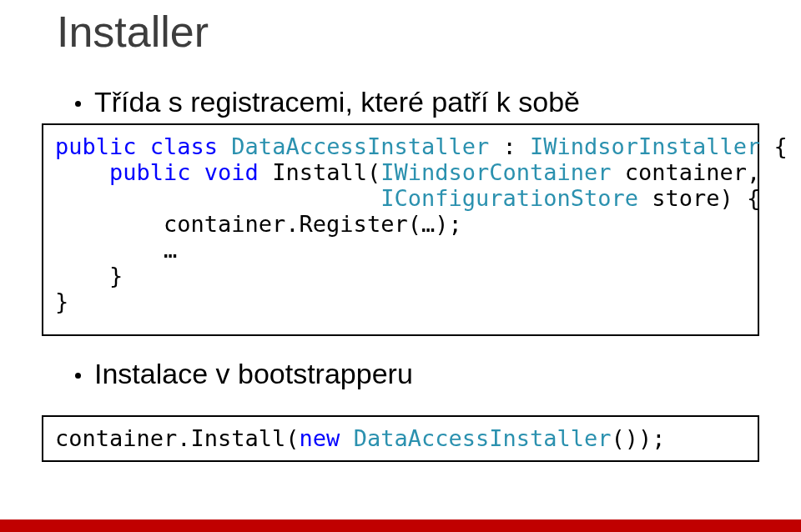 The height and width of the screenshot is (532, 801). Describe the element at coordinates (645, 147) in the screenshot. I see `type-name: IWindsorInstaller` at that location.